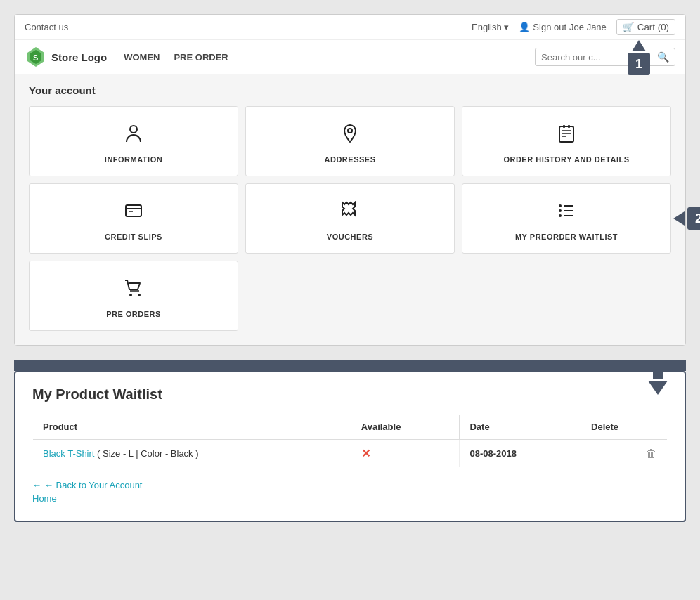 The image size is (700, 600). Describe the element at coordinates (566, 141) in the screenshot. I see `account-card-order-history: ORDER HISTORY AND DETAILS` at that location.